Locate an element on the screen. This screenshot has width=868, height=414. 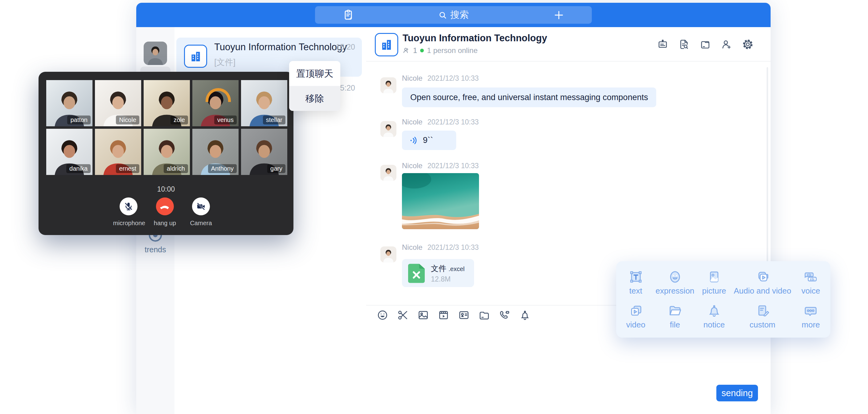
participant-name: Nicole is located at coordinates (127, 120).